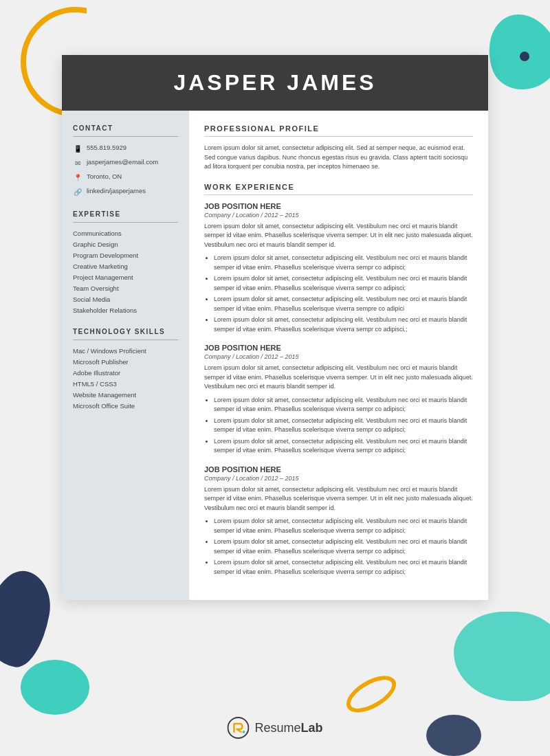  I want to click on resume-header: JASPER JAMES, so click(275, 82).